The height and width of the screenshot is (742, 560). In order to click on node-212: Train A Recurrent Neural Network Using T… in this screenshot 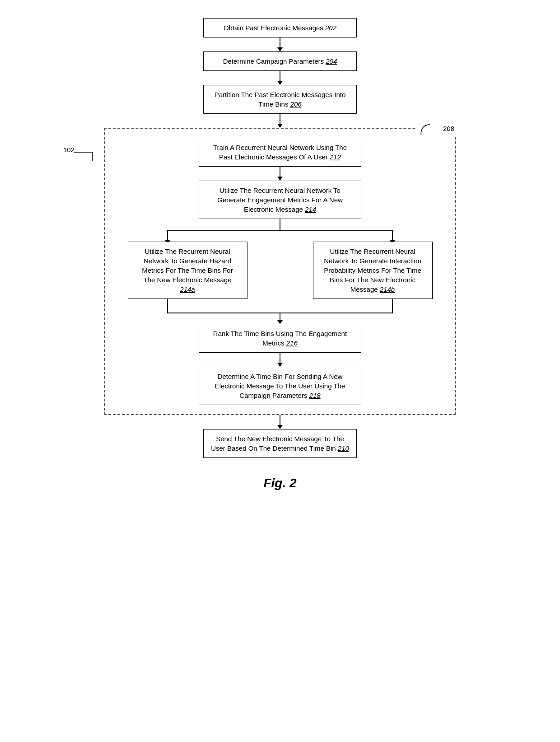, I will do `click(280, 152)`.